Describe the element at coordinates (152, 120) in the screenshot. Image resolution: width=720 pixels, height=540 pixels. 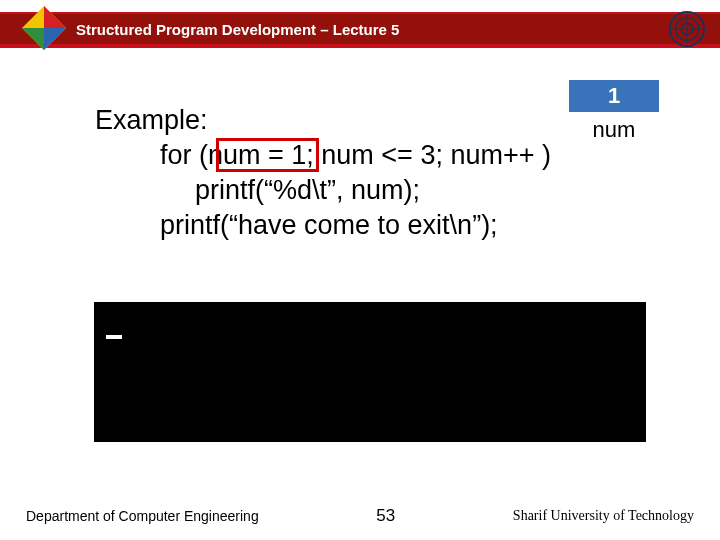
I see `example-heading: Example:` at that location.